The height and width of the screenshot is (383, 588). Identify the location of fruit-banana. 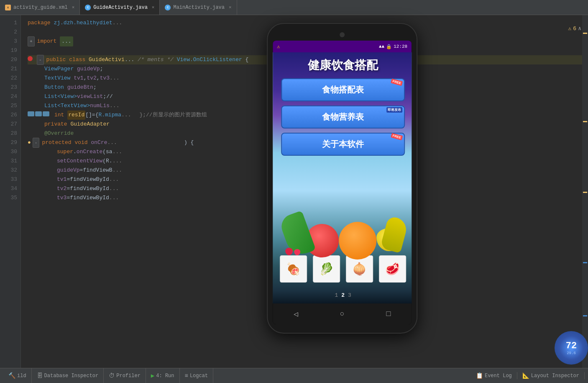
(394, 234).